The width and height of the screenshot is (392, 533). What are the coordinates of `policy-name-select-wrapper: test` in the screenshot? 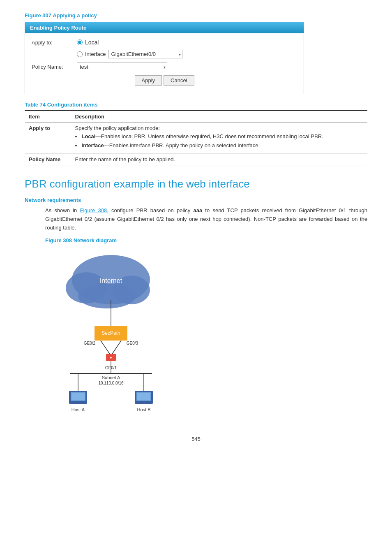 It's located at (122, 67).